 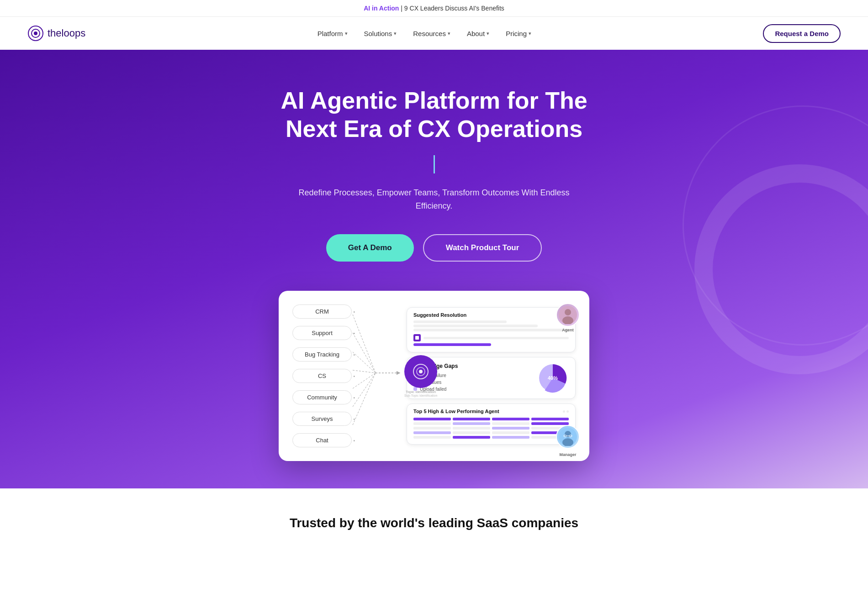 What do you see at coordinates (566, 412) in the screenshot?
I see `agents-panel-dots` at bounding box center [566, 412].